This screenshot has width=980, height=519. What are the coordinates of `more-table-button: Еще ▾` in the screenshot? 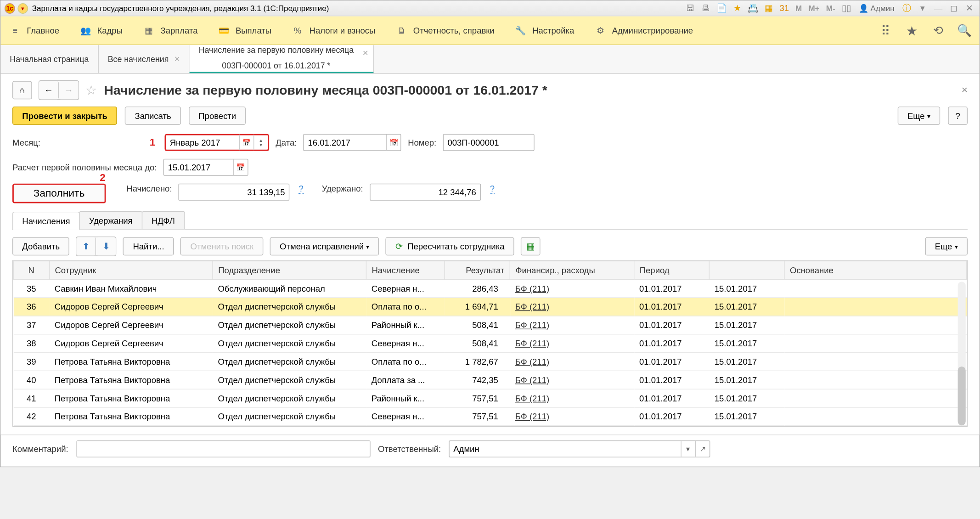 It's located at (946, 246).